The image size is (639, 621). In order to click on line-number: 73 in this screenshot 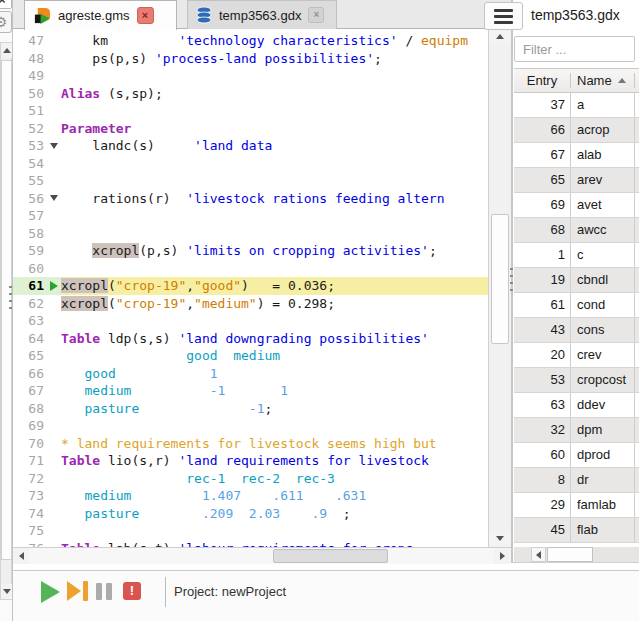, I will do `click(30, 496)`.